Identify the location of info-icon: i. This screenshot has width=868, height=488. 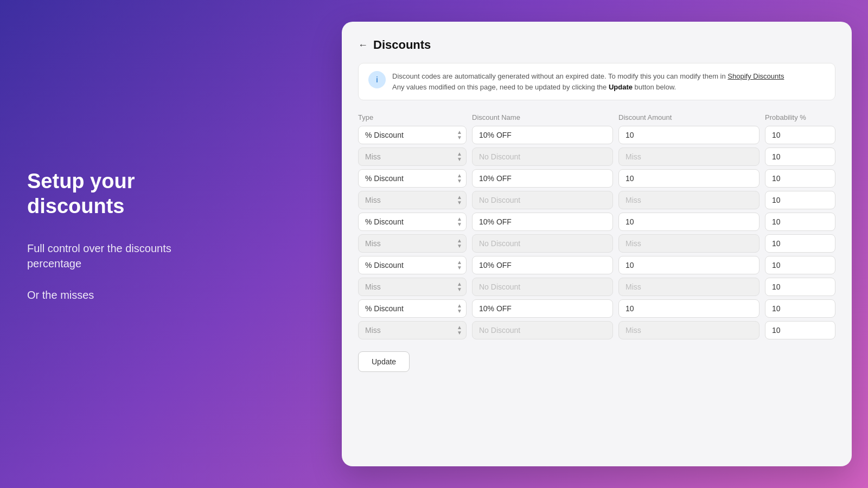
(377, 80).